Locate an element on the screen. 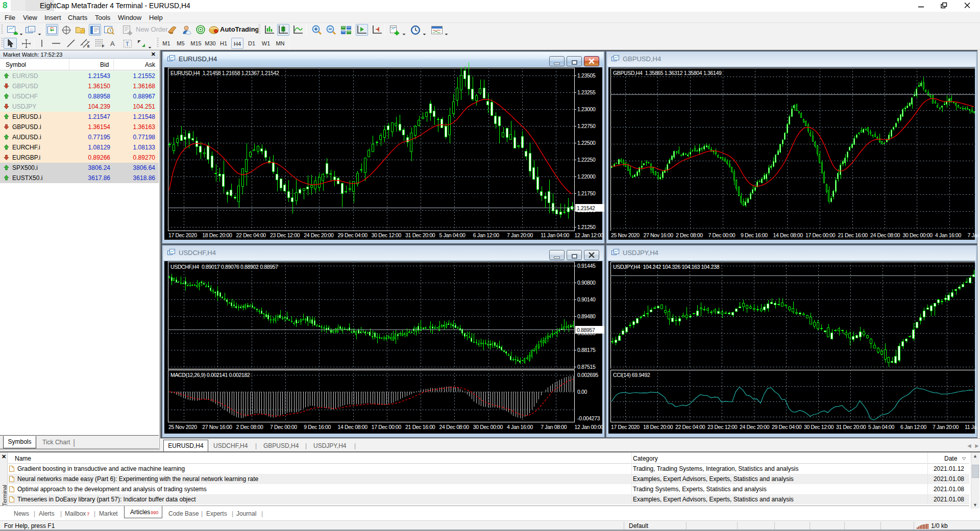 The width and height of the screenshot is (980, 531). svg-text: 0.002695 is located at coordinates (588, 375).